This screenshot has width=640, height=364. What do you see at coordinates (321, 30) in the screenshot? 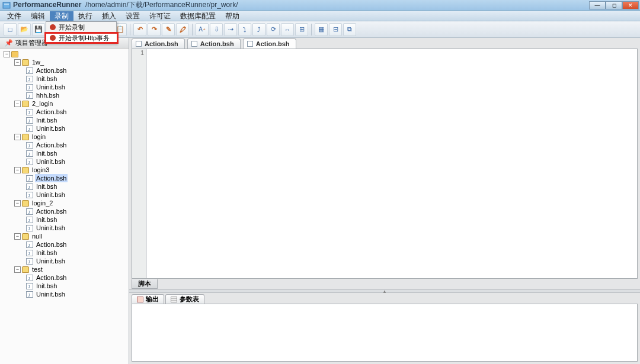
I see `toolbar-grid-button: ▦` at bounding box center [321, 30].